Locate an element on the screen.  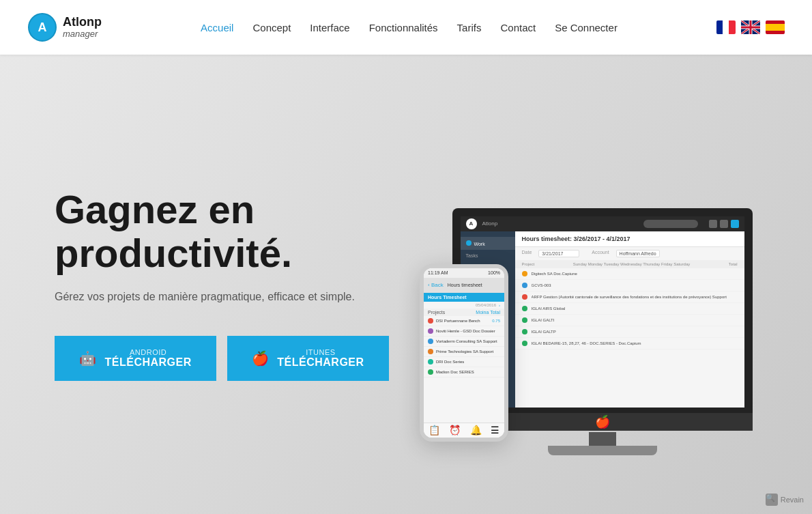
monitor-table-header: Project Sunday Monday Tuesday Wednesday … is located at coordinates (630, 264).